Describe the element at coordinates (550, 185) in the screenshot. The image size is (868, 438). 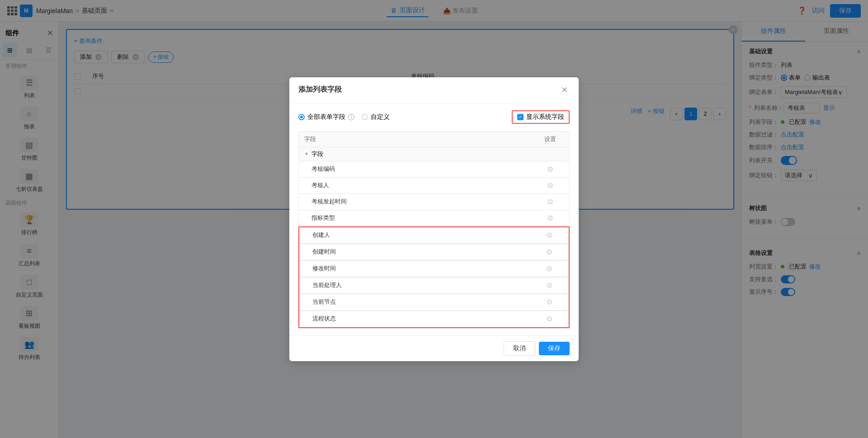
I see `field-setting-1: ⚙` at that location.